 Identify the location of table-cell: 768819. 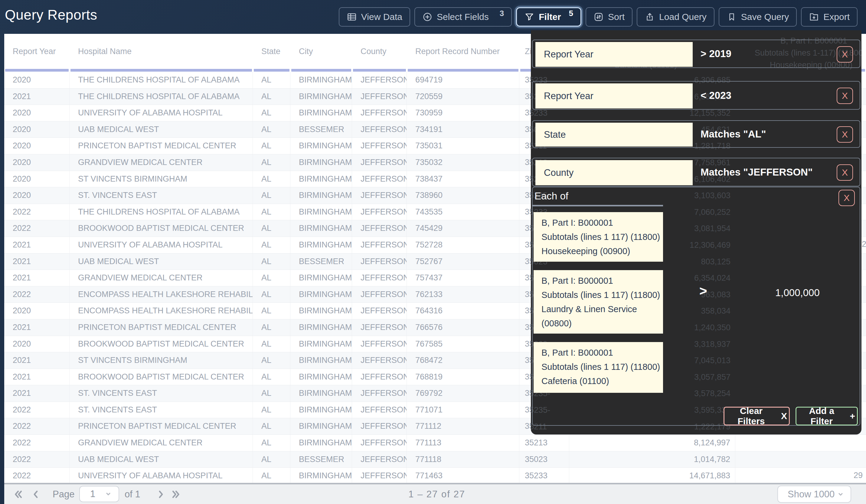
(463, 377).